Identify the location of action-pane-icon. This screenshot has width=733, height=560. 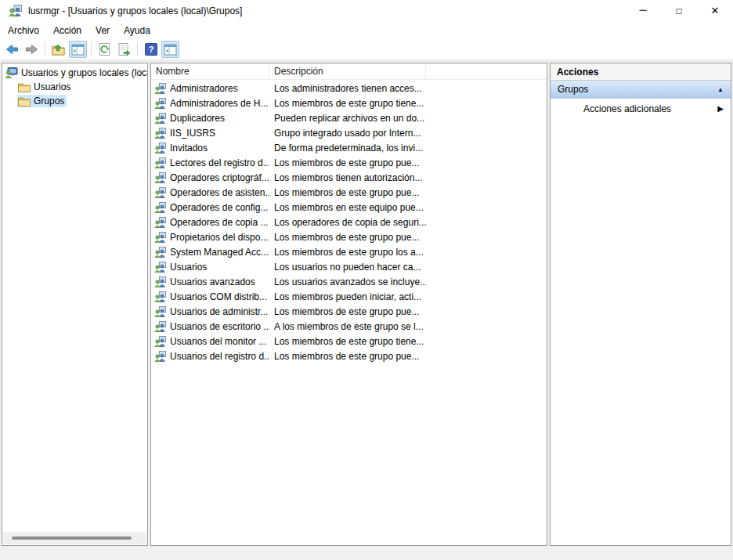
(171, 50).